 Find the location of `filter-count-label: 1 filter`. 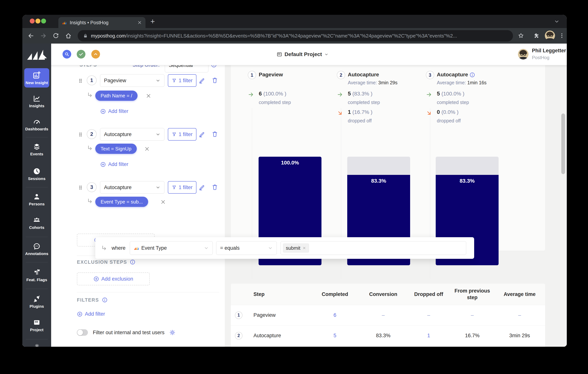

filter-count-label: 1 filter is located at coordinates (186, 134).